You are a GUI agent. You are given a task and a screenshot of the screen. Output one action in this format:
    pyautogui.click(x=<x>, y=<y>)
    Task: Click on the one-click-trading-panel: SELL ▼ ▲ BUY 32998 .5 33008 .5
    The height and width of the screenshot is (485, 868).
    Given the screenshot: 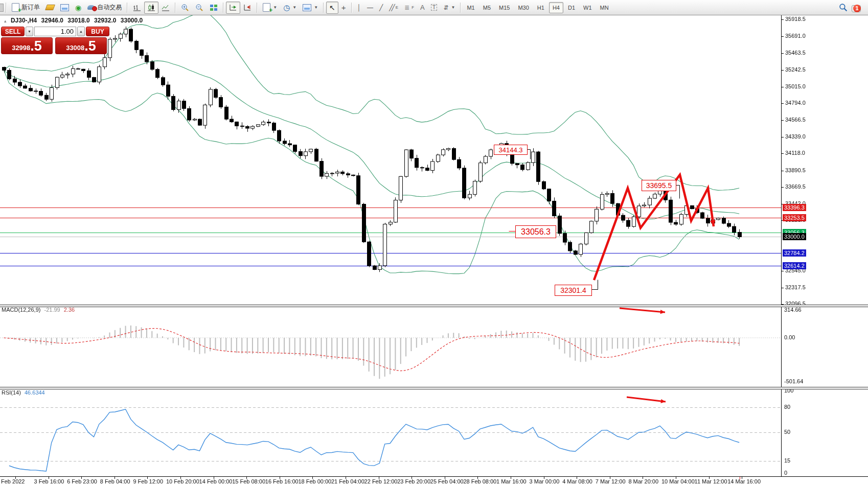 What is the action you would take?
    pyautogui.click(x=55, y=40)
    